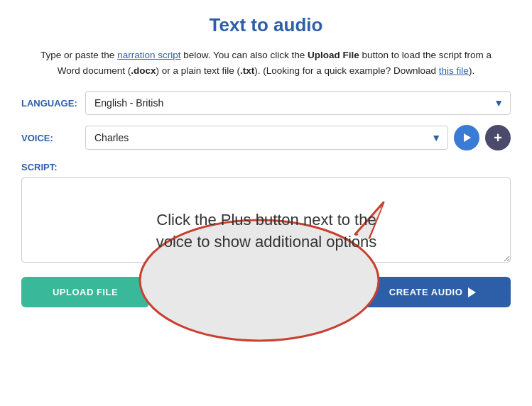  What do you see at coordinates (433, 292) in the screenshot?
I see `create-audio-button: CREATE Audio` at bounding box center [433, 292].